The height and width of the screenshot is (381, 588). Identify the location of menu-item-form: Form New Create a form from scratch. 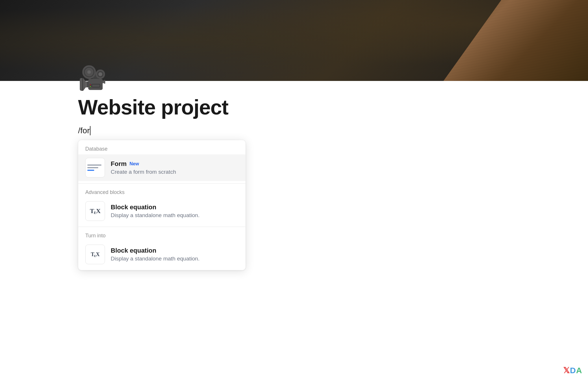
(162, 168).